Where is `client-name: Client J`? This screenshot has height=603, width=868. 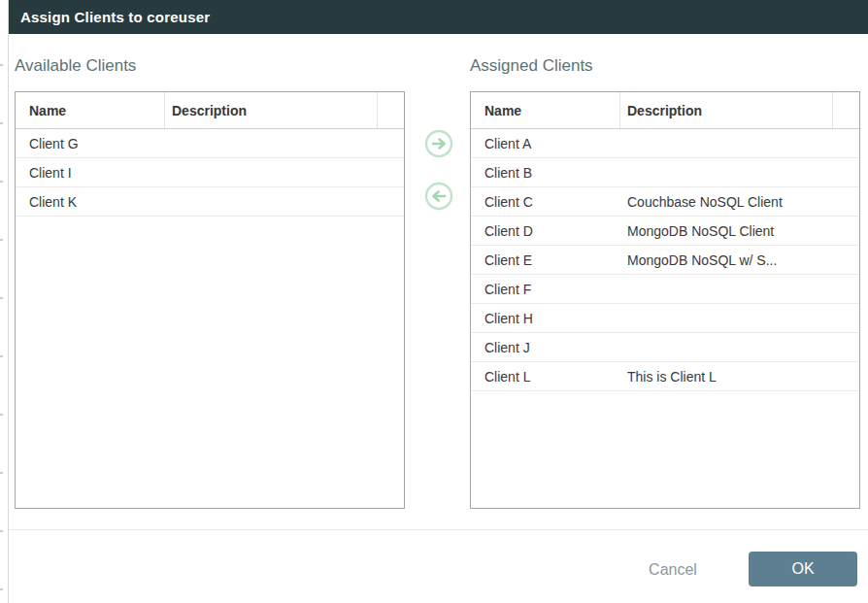
client-name: Client J is located at coordinates (546, 348).